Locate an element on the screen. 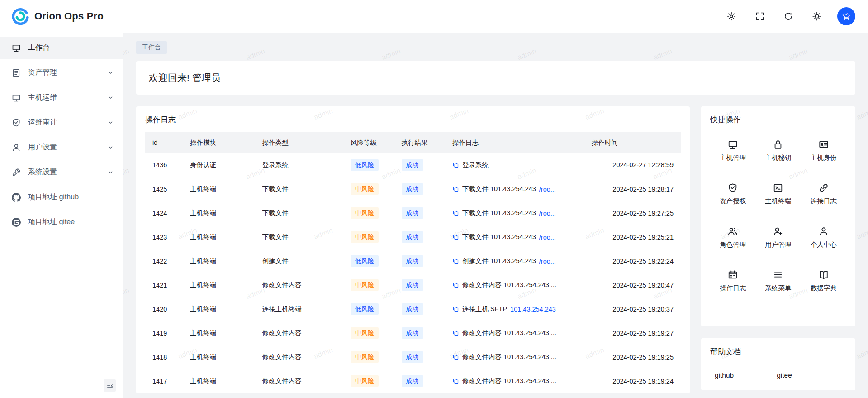 This screenshot has width=868, height=398. refresh-icon is located at coordinates (788, 16).